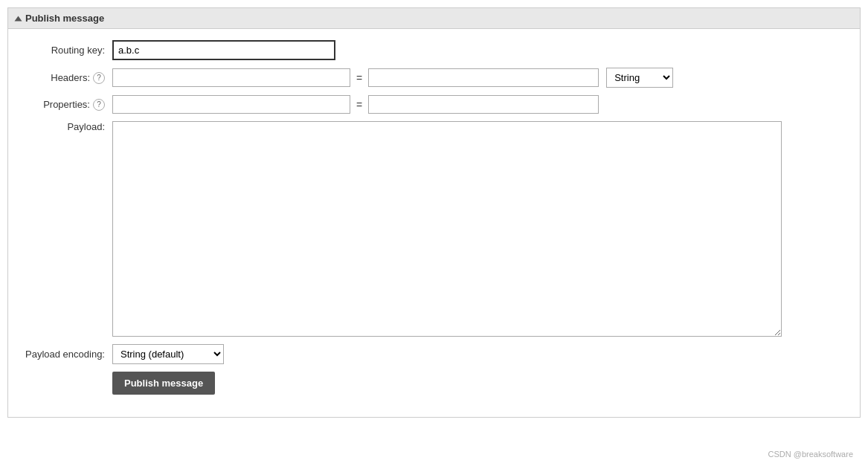  I want to click on collapse-icon, so click(19, 18).